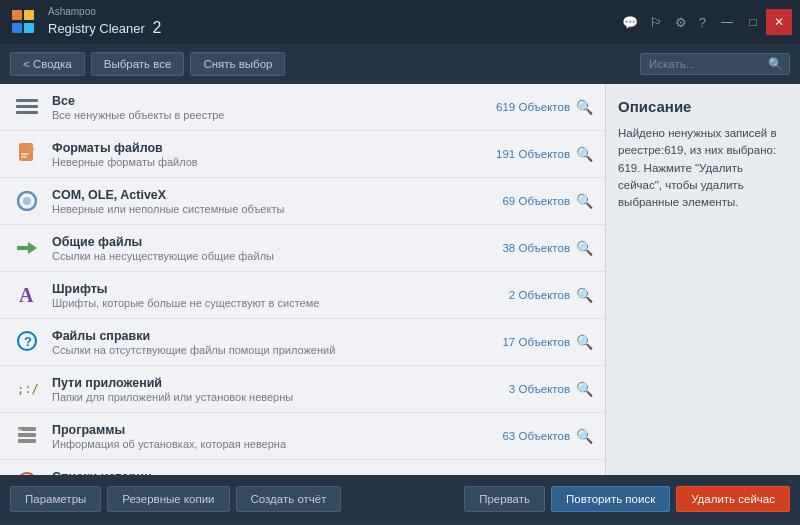 This screenshot has height=525, width=800. What do you see at coordinates (280, 397) in the screenshot?
I see `category-subtitle: Папки для приложений или установок невер…` at bounding box center [280, 397].